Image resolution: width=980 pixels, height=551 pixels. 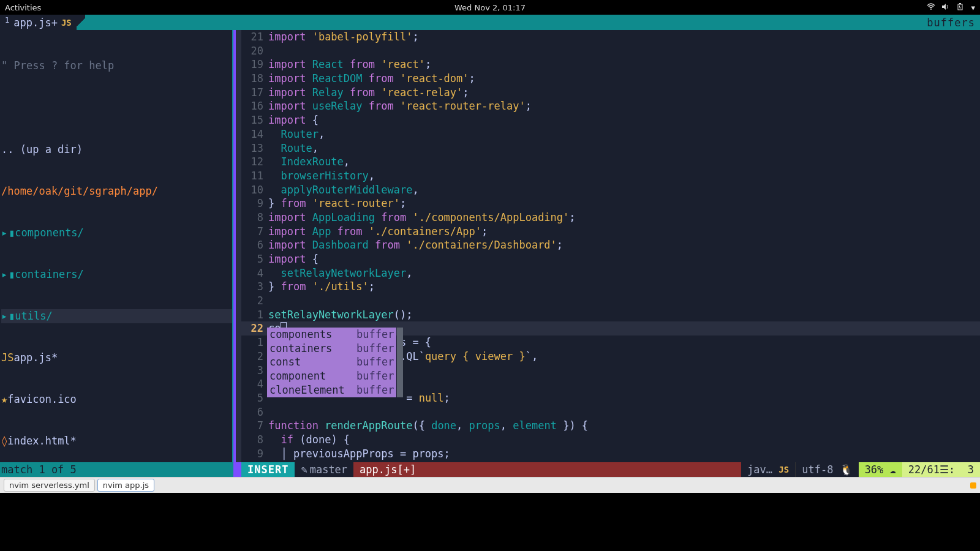 I want to click on position-segment: 22/61☰ : 3, so click(x=941, y=470).